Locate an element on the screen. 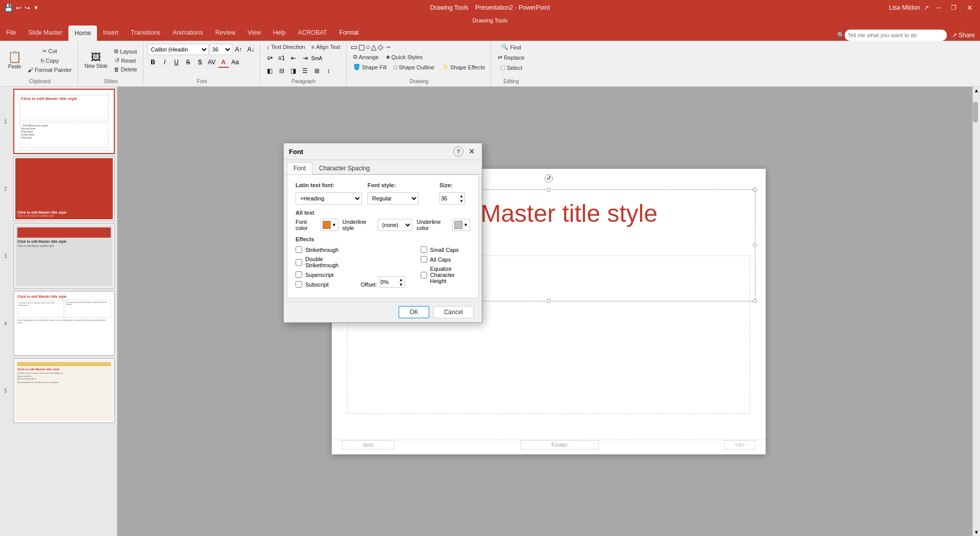 The image size is (980, 536). align-text-button: ≡ Align Text is located at coordinates (326, 47).